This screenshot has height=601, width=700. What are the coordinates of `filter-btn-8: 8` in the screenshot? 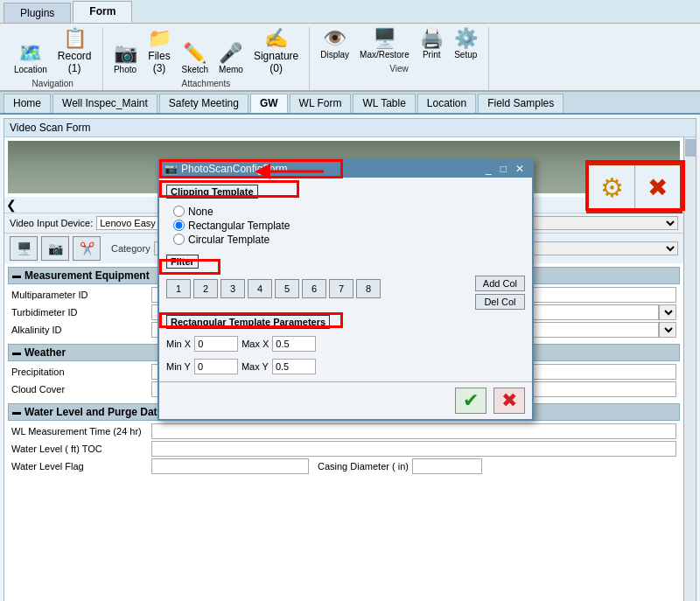 It's located at (368, 289).